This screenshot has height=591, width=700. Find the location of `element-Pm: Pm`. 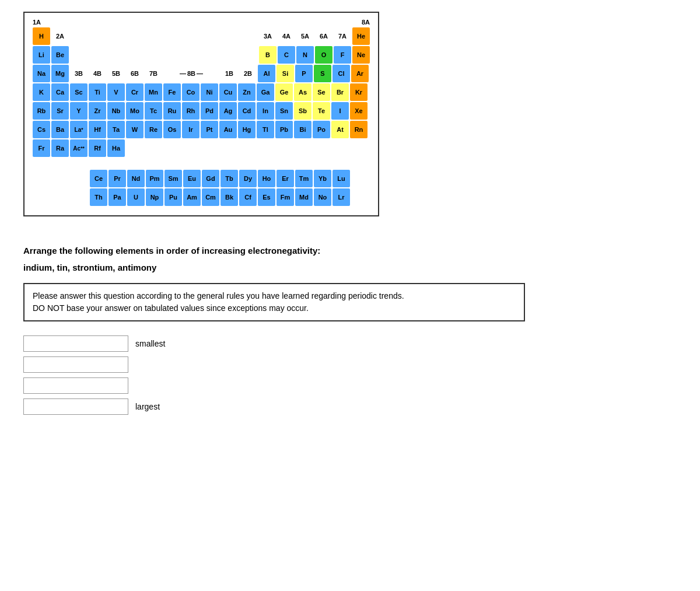

element-Pm: Pm is located at coordinates (155, 179).